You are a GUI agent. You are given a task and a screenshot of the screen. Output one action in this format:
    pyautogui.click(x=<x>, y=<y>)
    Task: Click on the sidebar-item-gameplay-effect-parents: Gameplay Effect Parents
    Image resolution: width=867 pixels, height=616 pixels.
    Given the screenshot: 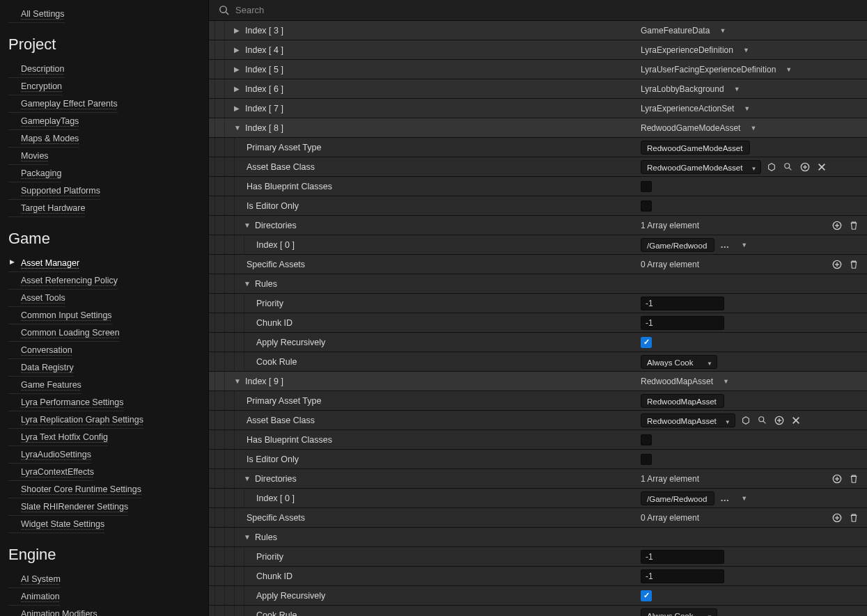 What is the action you would take?
    pyautogui.click(x=63, y=104)
    